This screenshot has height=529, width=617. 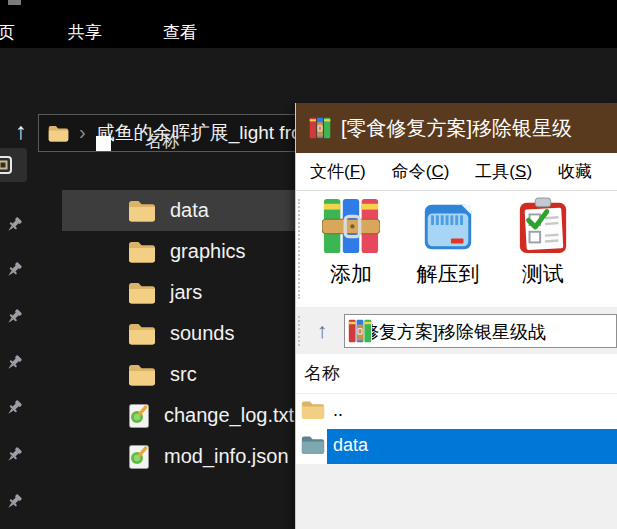 What do you see at coordinates (208, 252) in the screenshot?
I see `file-name: graphics` at bounding box center [208, 252].